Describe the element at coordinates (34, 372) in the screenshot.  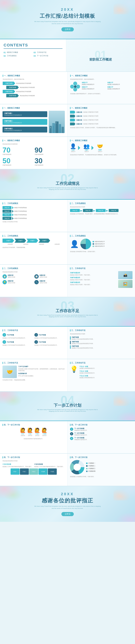
I see `slide17-content: 🤝 工作不足关键字 在此处输入该项工作存在的不足内容，说明原因和影响，以便后续改…` at that location.